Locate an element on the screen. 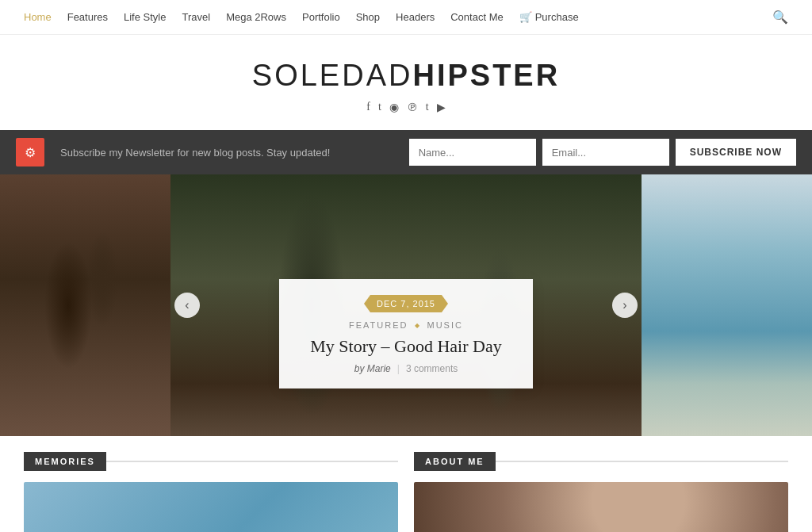 Image resolution: width=812 pixels, height=532 pixels. slide-categories: FEATURED ◆ MUSIC is located at coordinates (406, 325).